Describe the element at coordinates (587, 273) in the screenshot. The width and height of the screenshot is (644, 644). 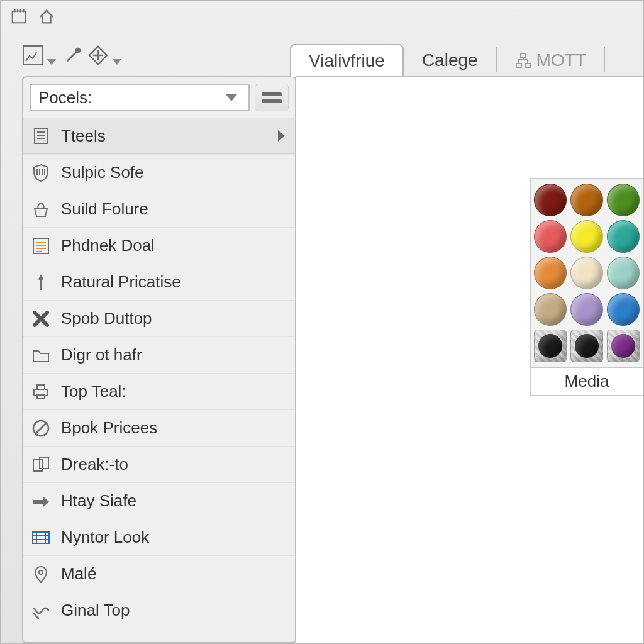
I see `color-palette-grid` at that location.